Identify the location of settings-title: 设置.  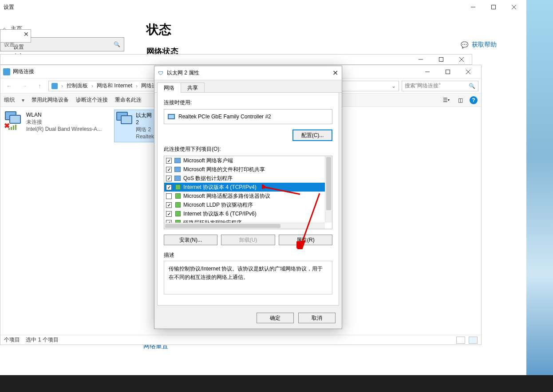
(9, 7).